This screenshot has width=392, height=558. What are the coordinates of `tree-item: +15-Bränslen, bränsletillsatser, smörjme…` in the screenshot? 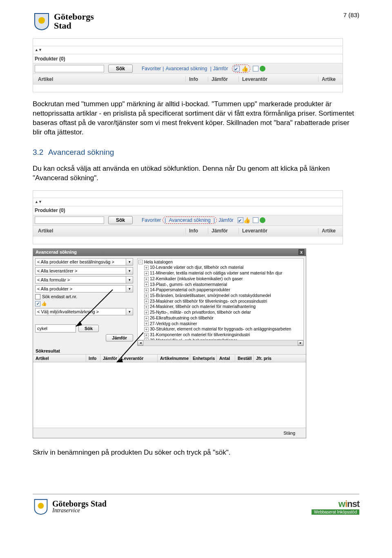 It's located at (223, 296).